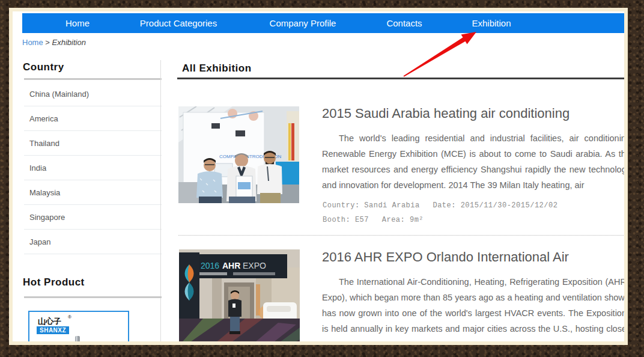  Describe the element at coordinates (93, 218) in the screenshot. I see `country-item-singapore: Singapore` at that location.